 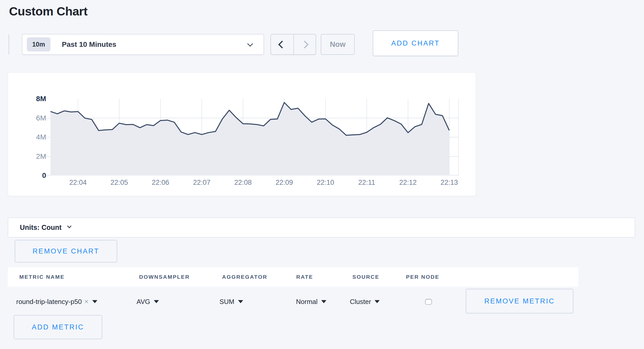 What do you see at coordinates (58, 327) in the screenshot?
I see `add-metric-button: ADD METRIC` at bounding box center [58, 327].